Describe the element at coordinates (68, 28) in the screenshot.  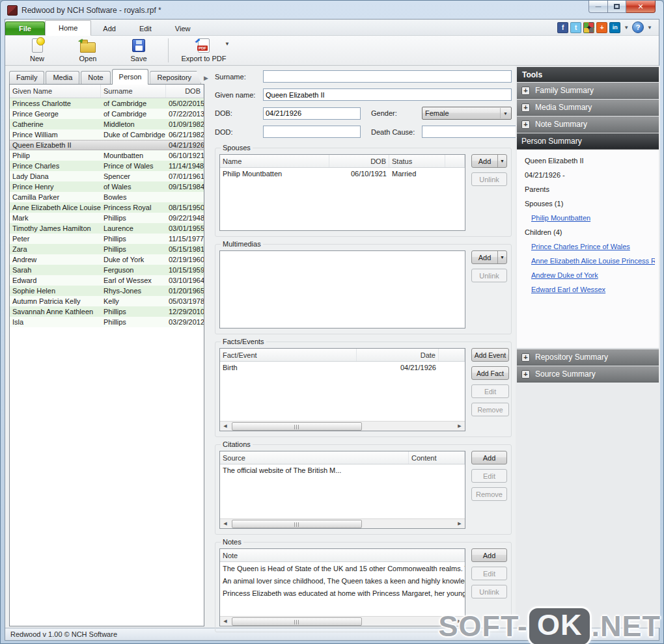
I see `tab-home: Home` at that location.